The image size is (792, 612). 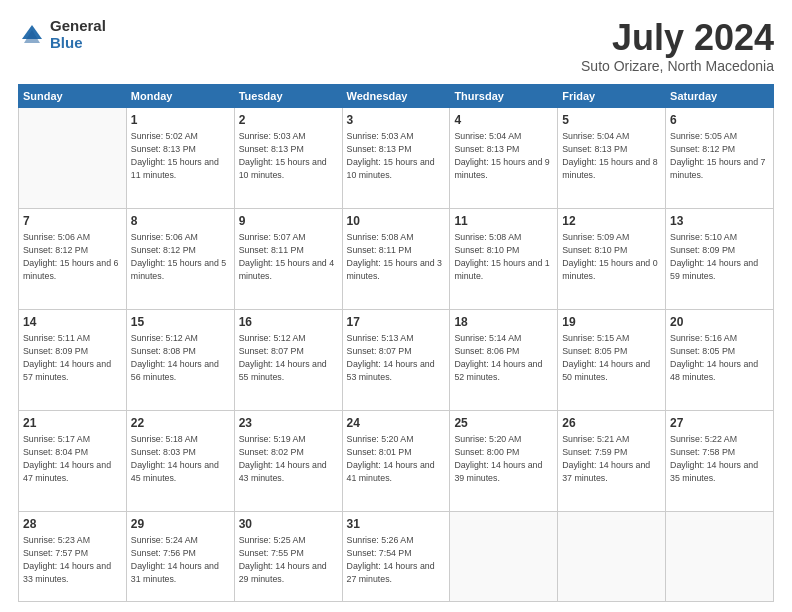 I want to click on day-info: Sunrise: 5:13 AM Sunset: 8:07 PM Dayligh…, so click(x=396, y=358).